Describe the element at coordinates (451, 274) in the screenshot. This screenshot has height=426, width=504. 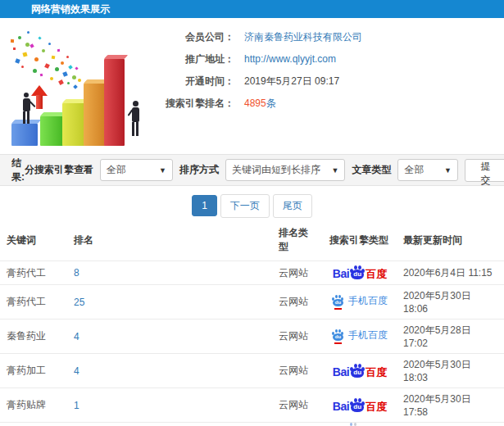
I see `update-time-cell: 2020年6月4日 11:15` at that location.